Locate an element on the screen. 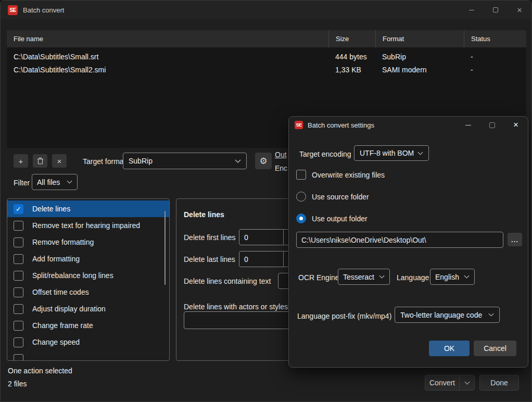 The image size is (532, 402). stepper-value: 0 is located at coordinates (261, 237).